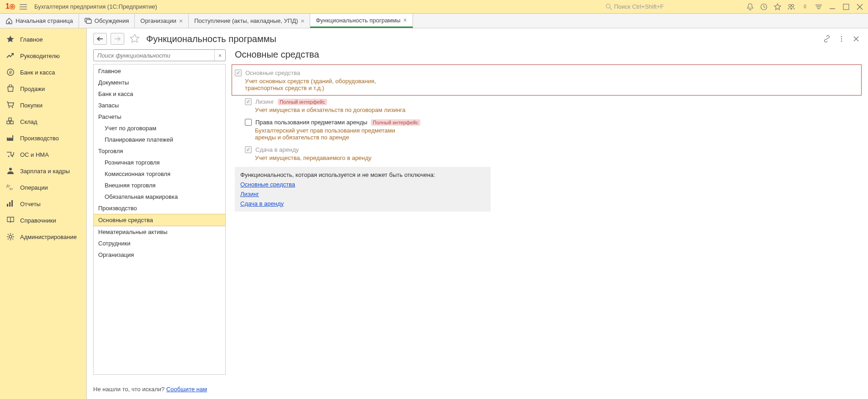  Describe the element at coordinates (791, 7) in the screenshot. I see `users-icon` at that location.